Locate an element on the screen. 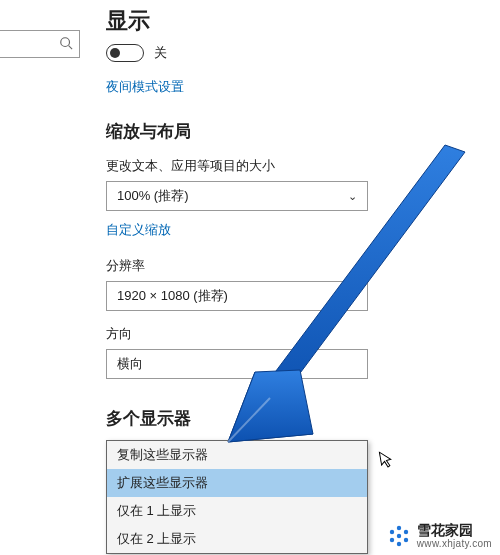 The image size is (500, 555). search-icon is located at coordinates (66, 44).